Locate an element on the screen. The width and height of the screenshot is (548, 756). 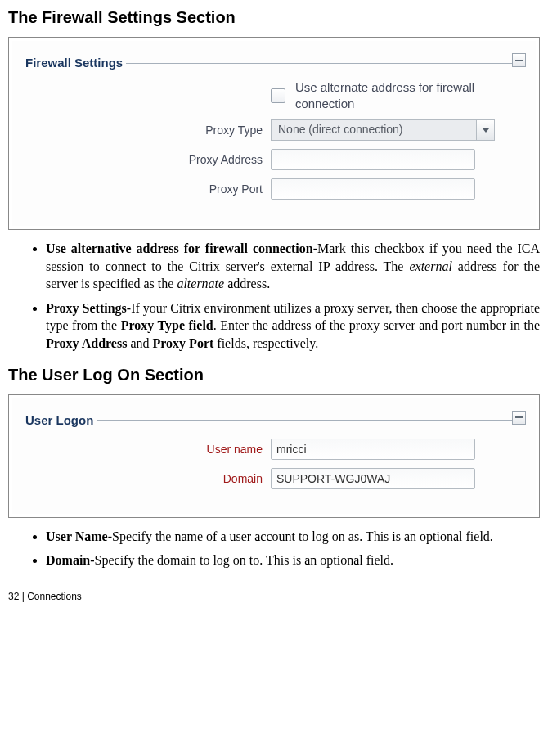
proxy-type-label: Proxy Type is located at coordinates (148, 130).